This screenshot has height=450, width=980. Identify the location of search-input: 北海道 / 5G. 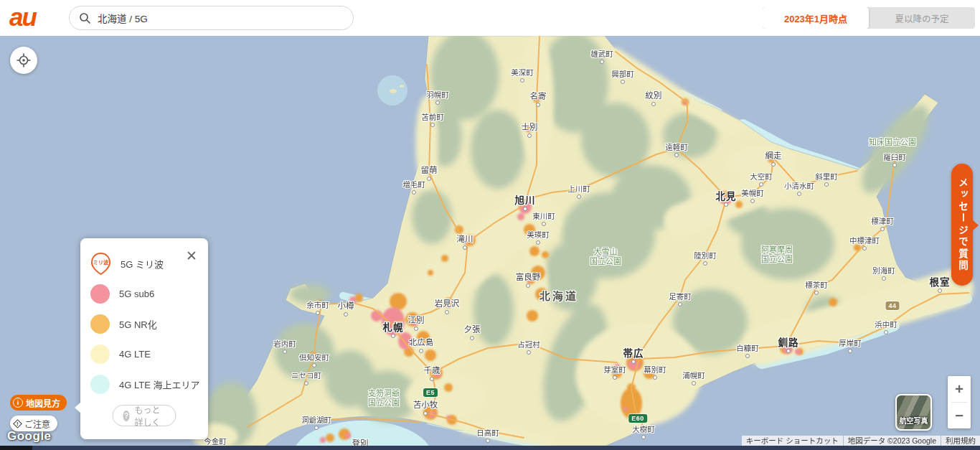
(211, 18).